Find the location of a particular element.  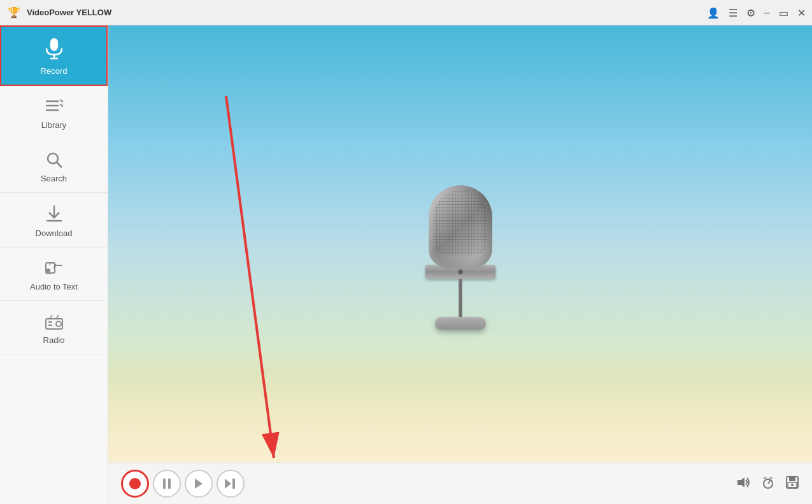

mic-head is located at coordinates (460, 227).